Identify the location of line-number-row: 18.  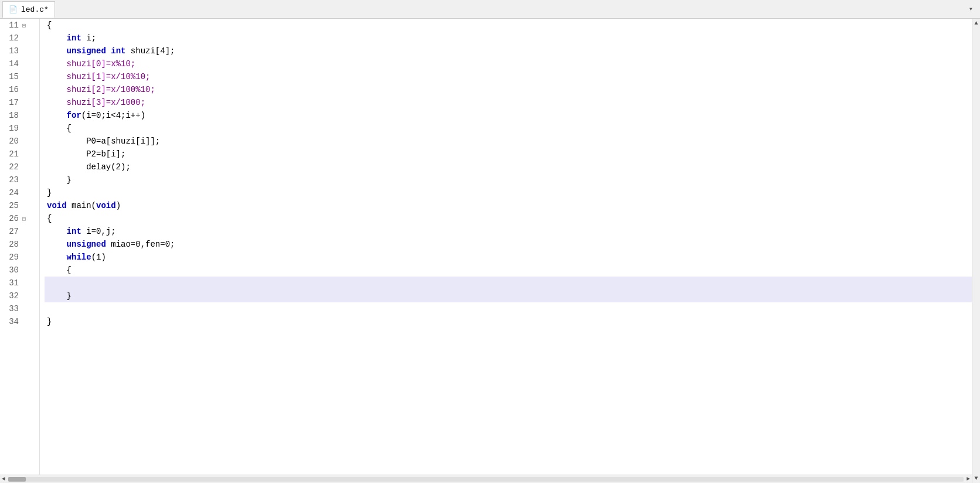
(20, 115).